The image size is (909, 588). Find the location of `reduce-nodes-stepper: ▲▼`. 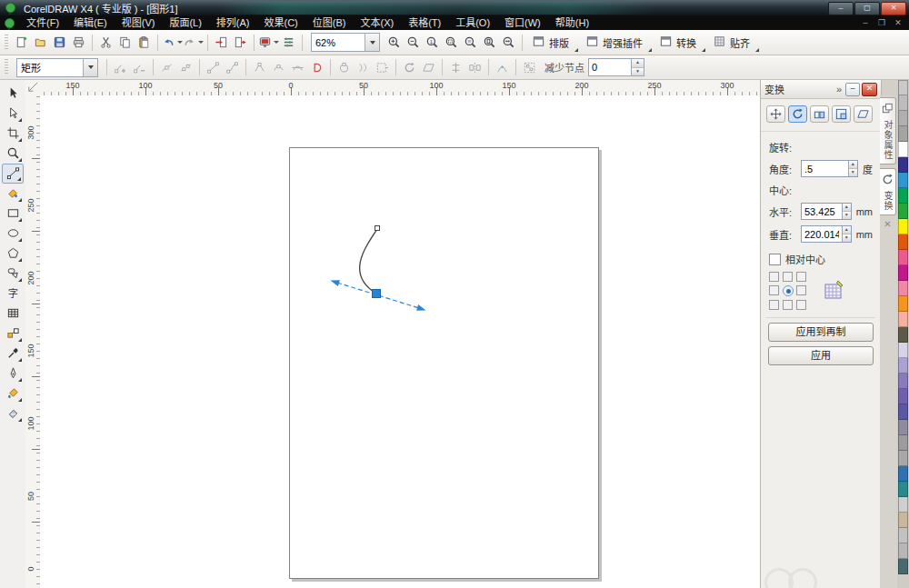

reduce-nodes-stepper: ▲▼ is located at coordinates (616, 67).